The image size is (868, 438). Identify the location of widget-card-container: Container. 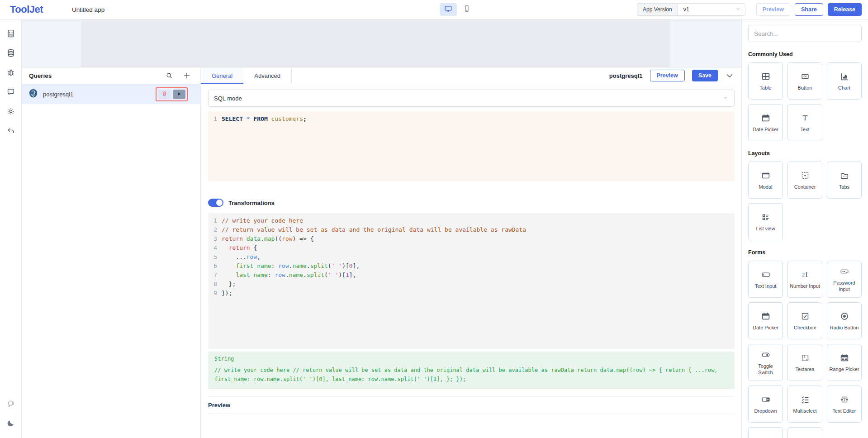
(805, 180).